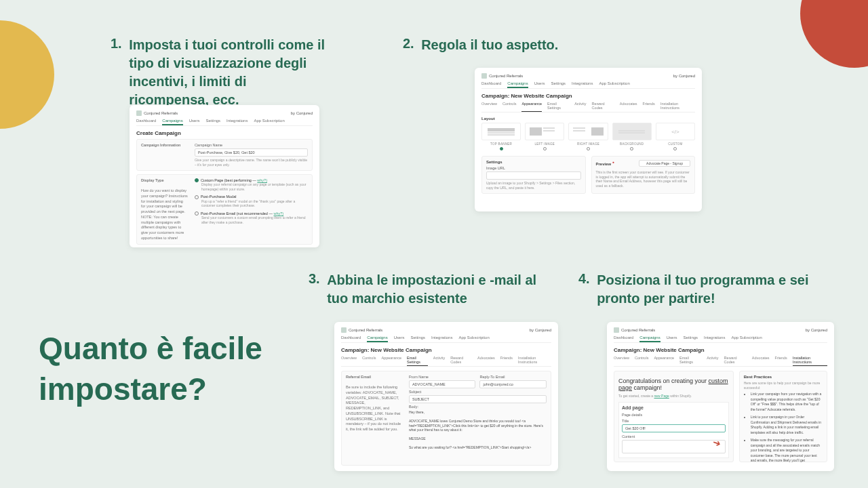 The width and height of the screenshot is (868, 488). Describe the element at coordinates (720, 396) in the screenshot. I see `screenshot-4: Conjured Referralsby Conjured DashboardC…` at that location.